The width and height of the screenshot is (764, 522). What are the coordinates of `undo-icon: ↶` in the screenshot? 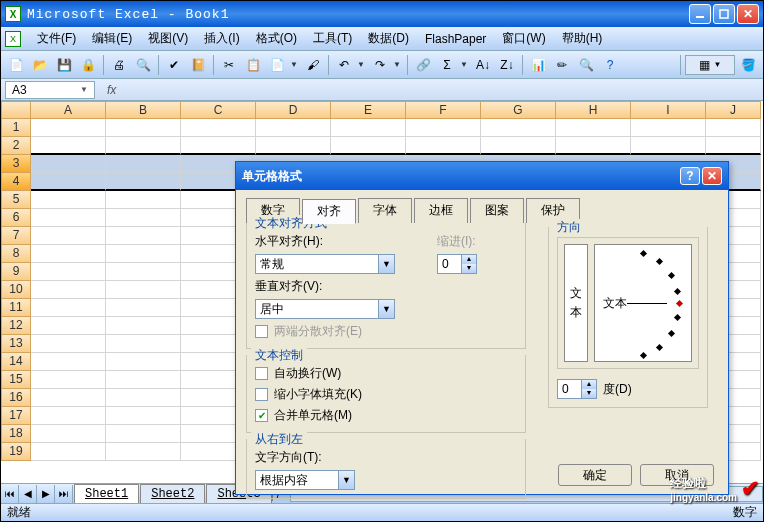 It's located at (344, 65).